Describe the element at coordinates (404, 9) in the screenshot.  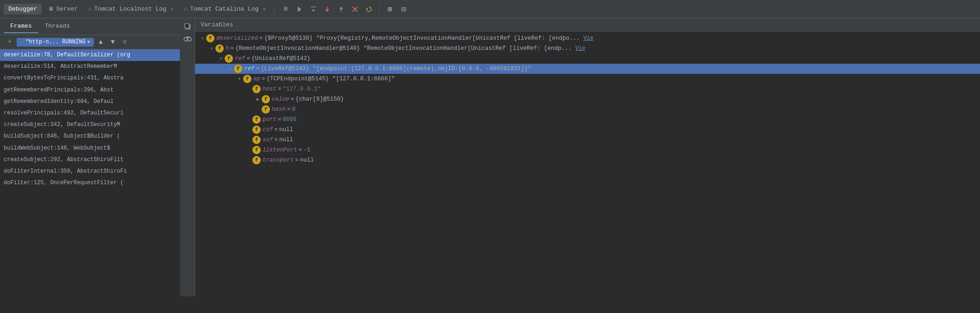
I see `settings-button: ⊟` at that location.